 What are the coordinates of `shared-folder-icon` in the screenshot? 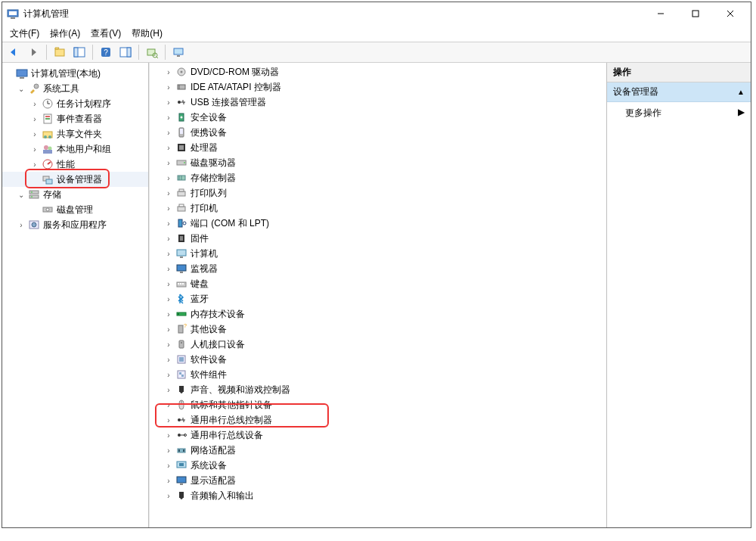 It's located at (48, 134).